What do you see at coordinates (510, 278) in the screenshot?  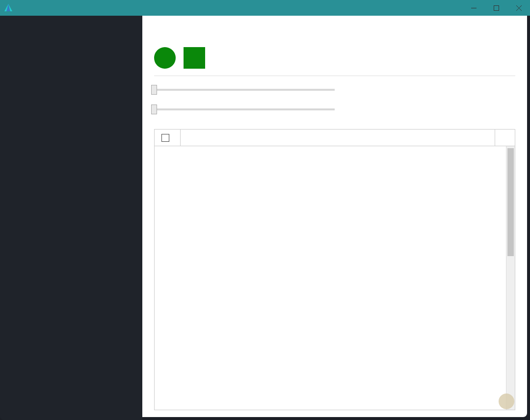 I see `code-scrollbar` at bounding box center [510, 278].